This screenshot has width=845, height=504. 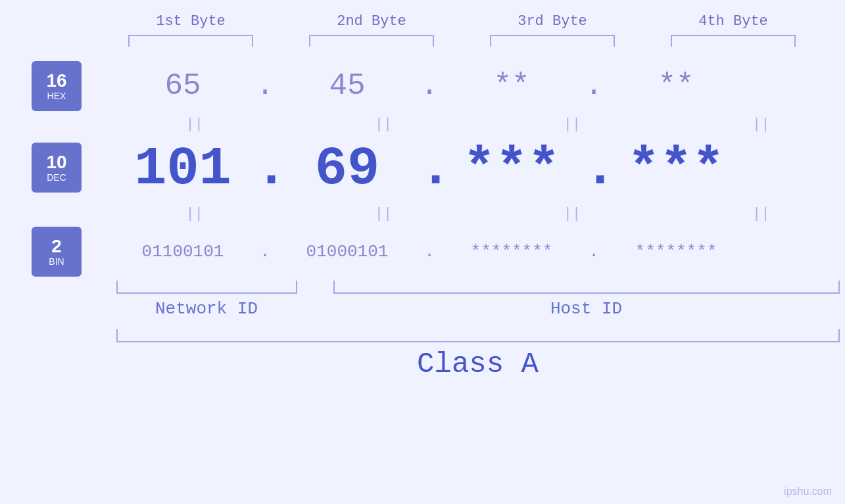 I want to click on eq2-b3: ||, so click(x=572, y=214).